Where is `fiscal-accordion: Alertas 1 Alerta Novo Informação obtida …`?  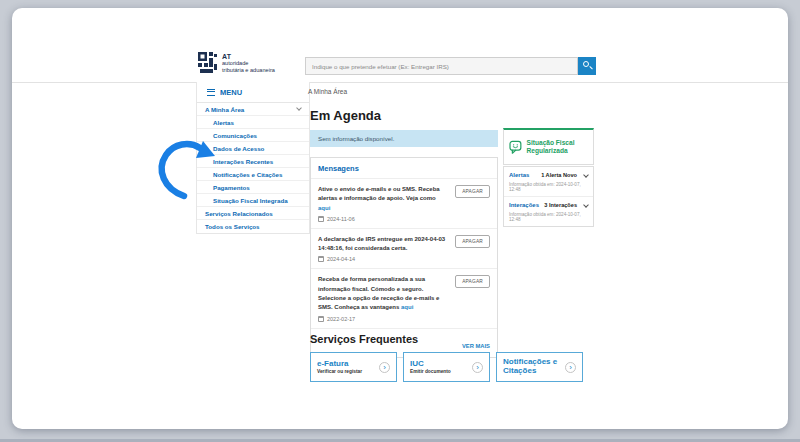
fiscal-accordion: Alertas 1 Alerta Novo Informação obtida … is located at coordinates (548, 196).